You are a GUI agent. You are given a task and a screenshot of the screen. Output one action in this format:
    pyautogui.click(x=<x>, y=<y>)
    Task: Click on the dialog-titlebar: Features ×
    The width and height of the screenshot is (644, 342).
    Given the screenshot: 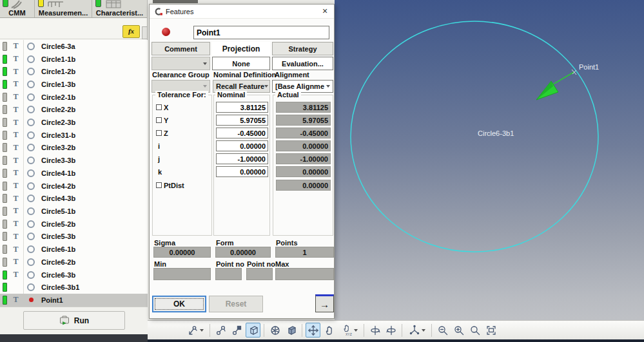 What is the action you would take?
    pyautogui.click(x=242, y=12)
    